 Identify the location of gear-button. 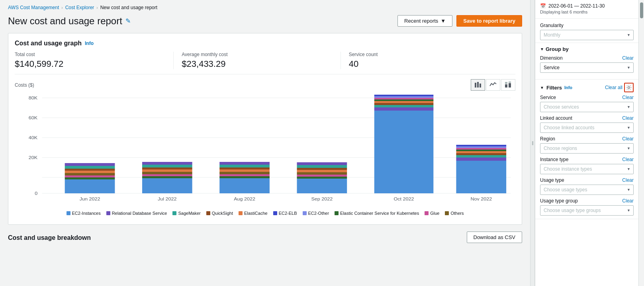
(629, 88).